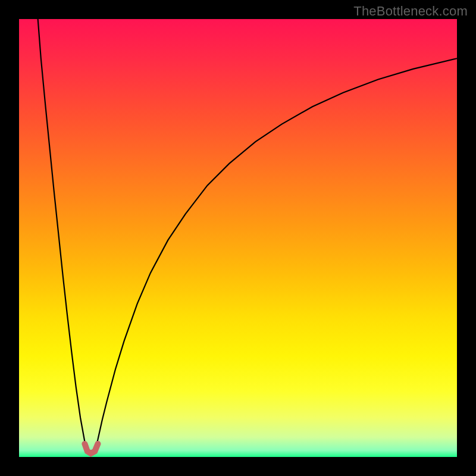 Image resolution: width=476 pixels, height=476 pixels. What do you see at coordinates (91, 449) in the screenshot?
I see `minimum-marker` at bounding box center [91, 449].